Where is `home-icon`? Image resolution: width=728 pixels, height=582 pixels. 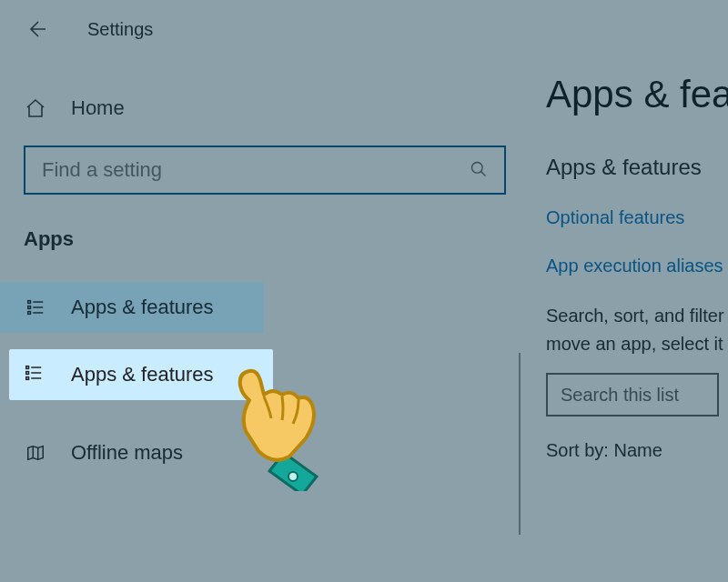
home-icon is located at coordinates (35, 108).